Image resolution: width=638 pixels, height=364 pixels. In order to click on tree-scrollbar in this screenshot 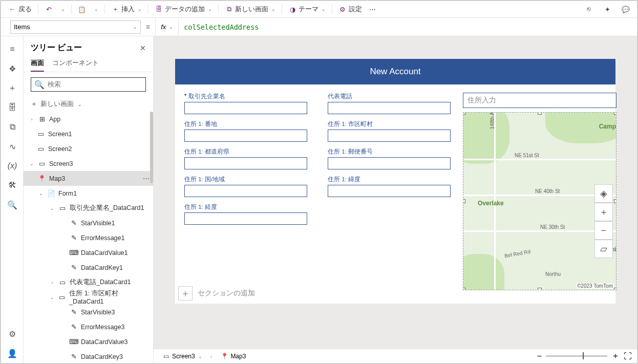, I will do `click(152, 147)`.